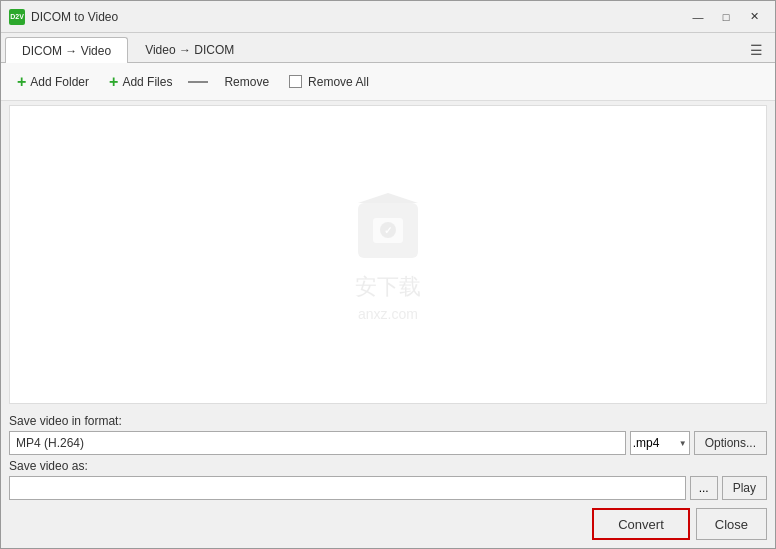  Describe the element at coordinates (246, 82) in the screenshot. I see `remove-button: Remove` at that location.